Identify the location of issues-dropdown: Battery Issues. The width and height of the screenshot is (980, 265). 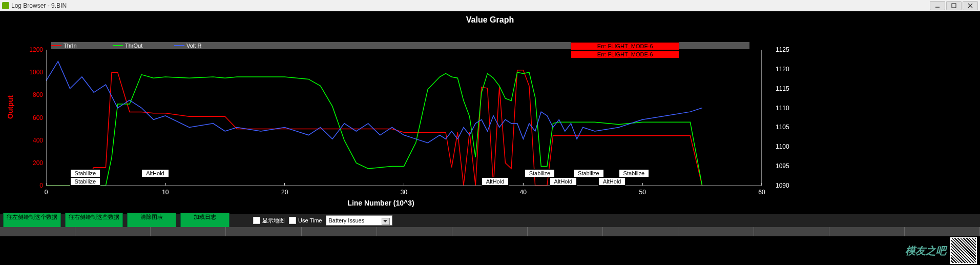
(359, 220).